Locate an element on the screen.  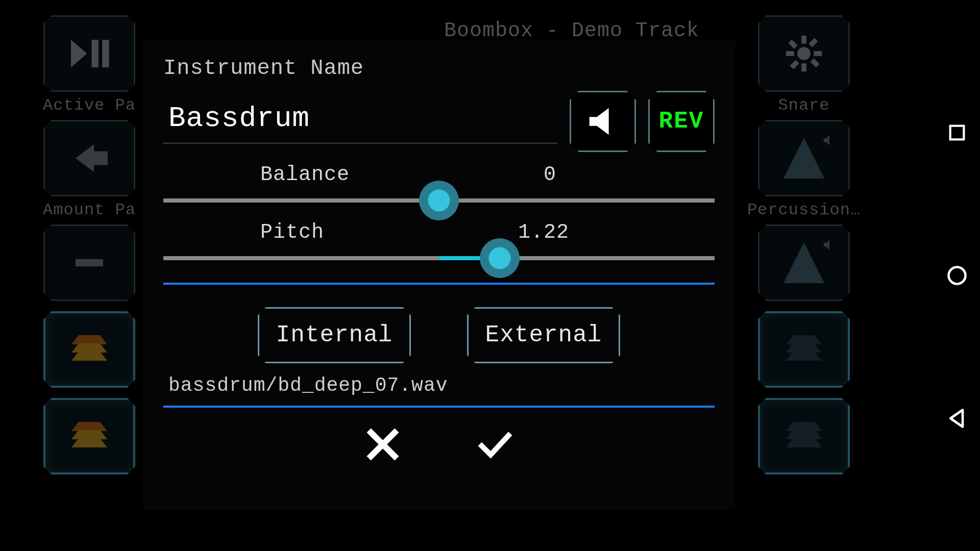
percussion-label: Percussion… is located at coordinates (804, 210).